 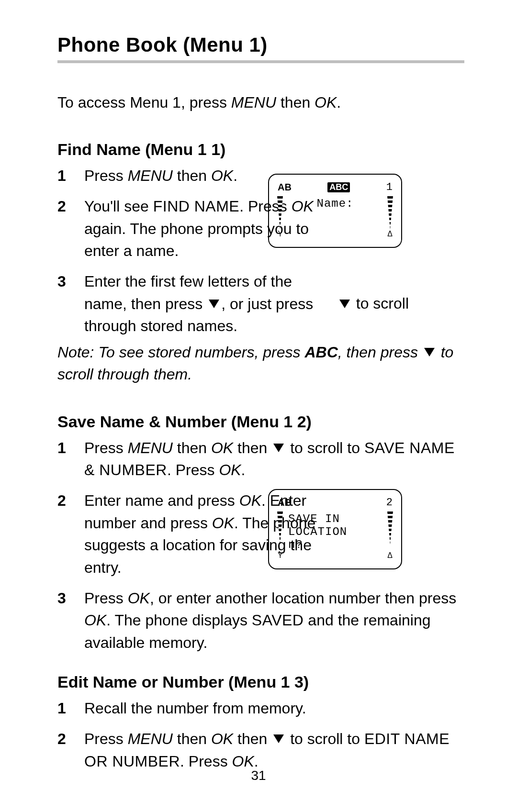 I want to click on screen-text: SAVE IN LOCATION n?, so click(x=335, y=531).